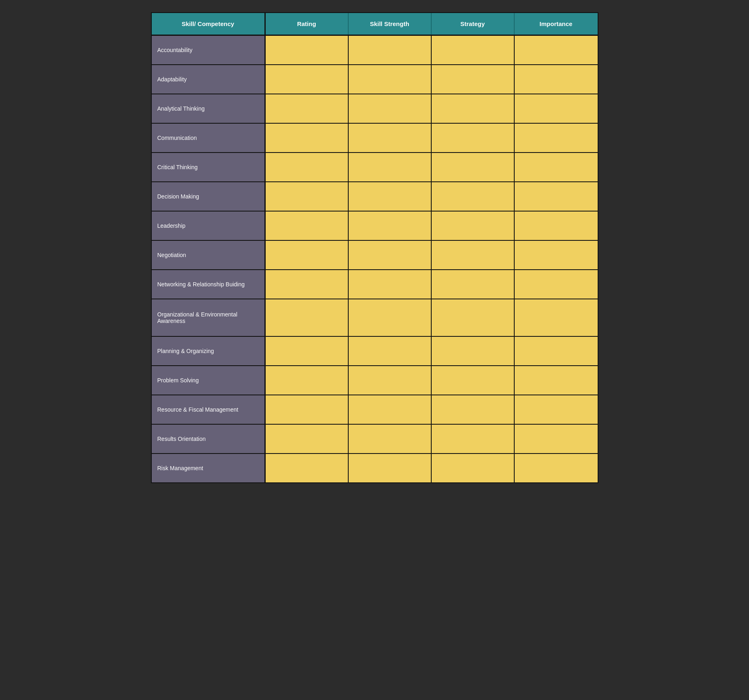 The height and width of the screenshot is (700, 749). I want to click on table-row: Leadership, so click(375, 225).